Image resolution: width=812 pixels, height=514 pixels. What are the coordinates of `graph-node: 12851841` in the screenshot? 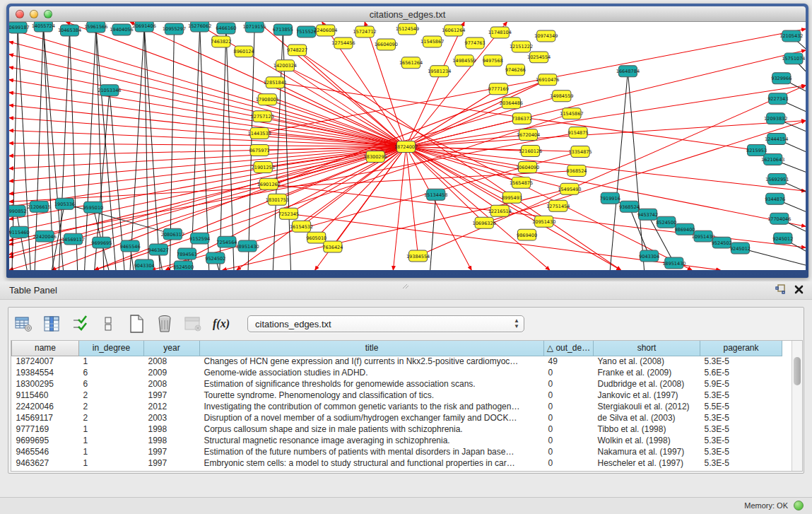 It's located at (276, 83).